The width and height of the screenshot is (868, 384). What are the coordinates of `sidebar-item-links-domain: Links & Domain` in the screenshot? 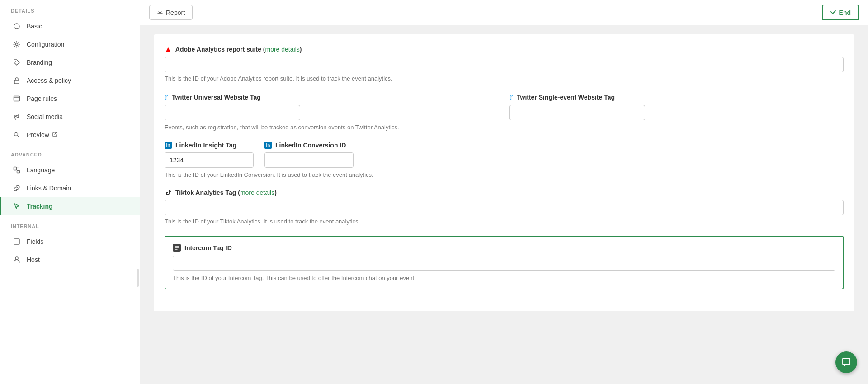 It's located at (70, 188).